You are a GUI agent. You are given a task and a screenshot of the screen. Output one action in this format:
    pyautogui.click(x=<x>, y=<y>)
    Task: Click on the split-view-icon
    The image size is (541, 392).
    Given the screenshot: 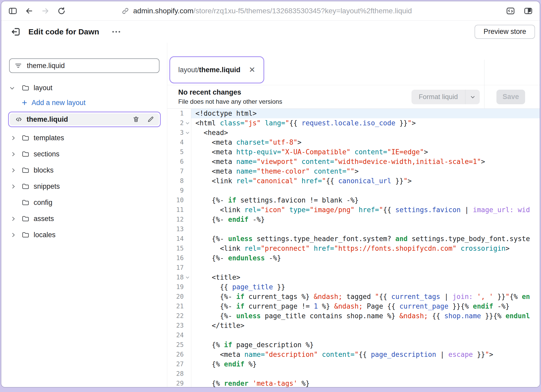 What is the action you would take?
    pyautogui.click(x=528, y=11)
    